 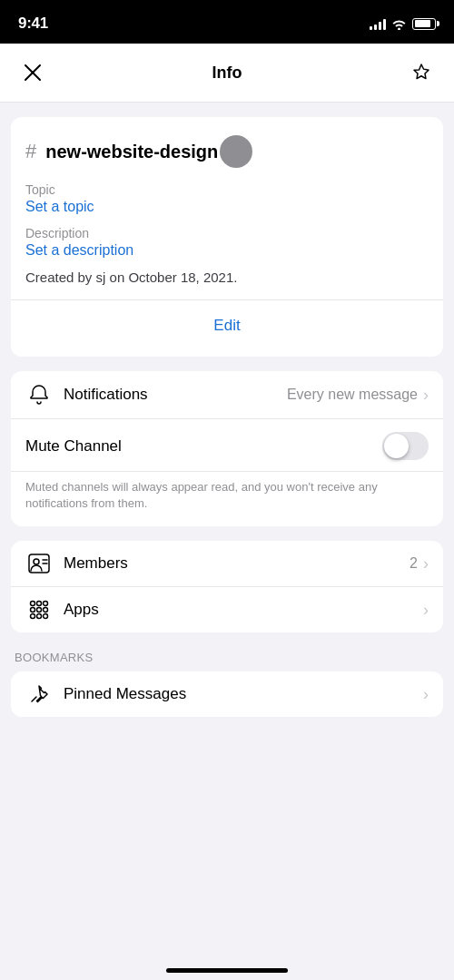 What do you see at coordinates (227, 694) in the screenshot?
I see `pinned-messages-row: Pinned Messages ›` at bounding box center [227, 694].